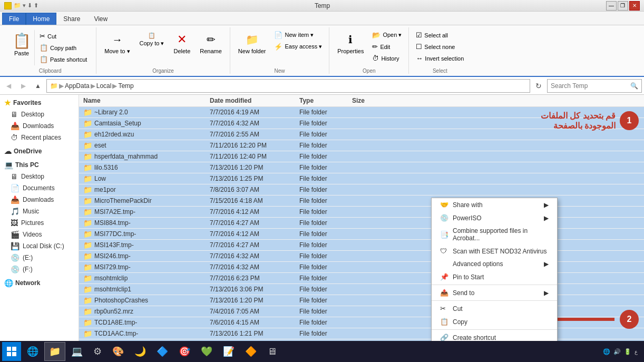 This screenshot has height=362, width=644. What do you see at coordinates (589, 86) in the screenshot?
I see `search-input` at bounding box center [589, 86].